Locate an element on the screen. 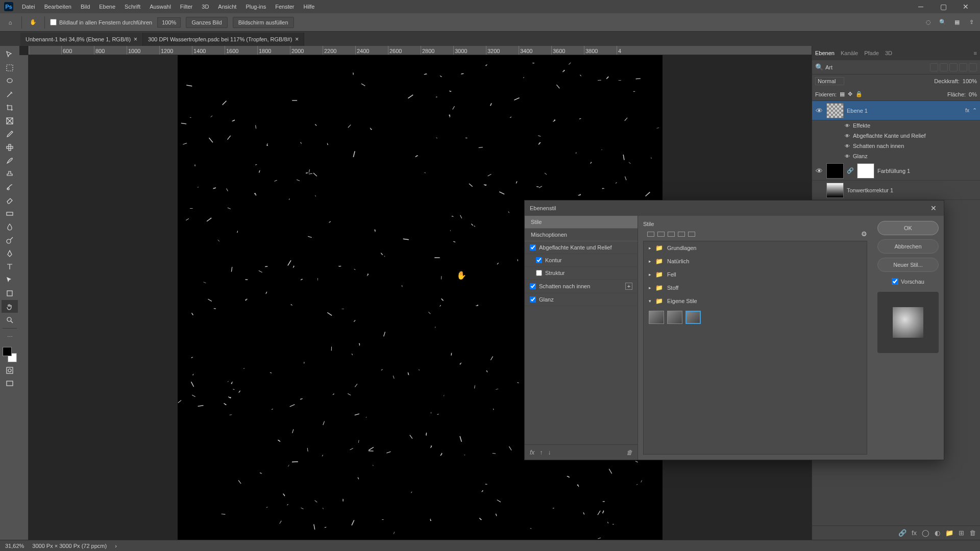 The width and height of the screenshot is (980, 551). menu-help: Hilfe is located at coordinates (309, 7).